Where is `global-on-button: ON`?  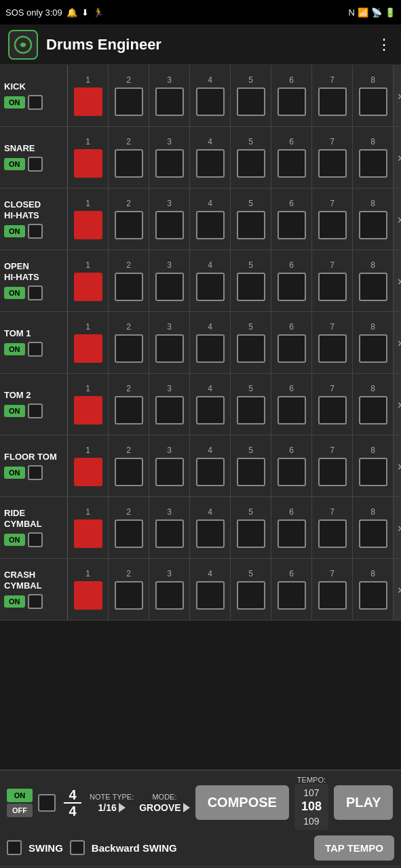
global-on-button: ON is located at coordinates (20, 795).